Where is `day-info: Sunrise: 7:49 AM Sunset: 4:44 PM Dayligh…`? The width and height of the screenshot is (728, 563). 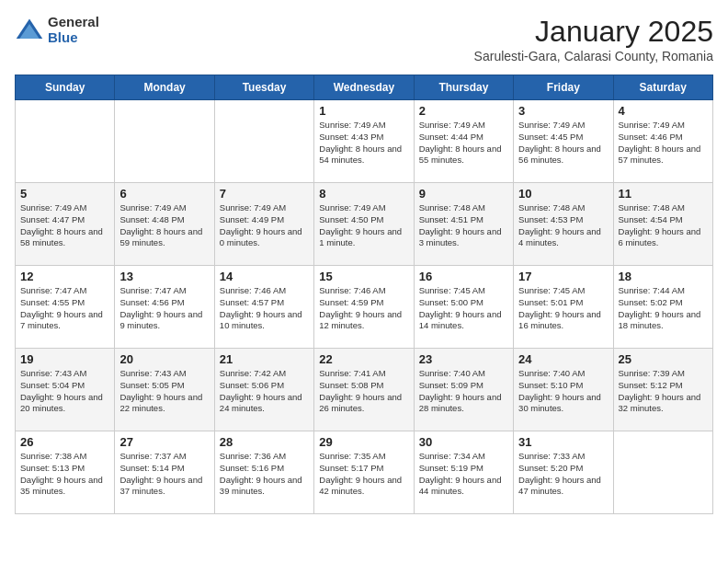
day-info: Sunrise: 7:49 AM Sunset: 4:44 PM Dayligh… is located at coordinates (463, 144).